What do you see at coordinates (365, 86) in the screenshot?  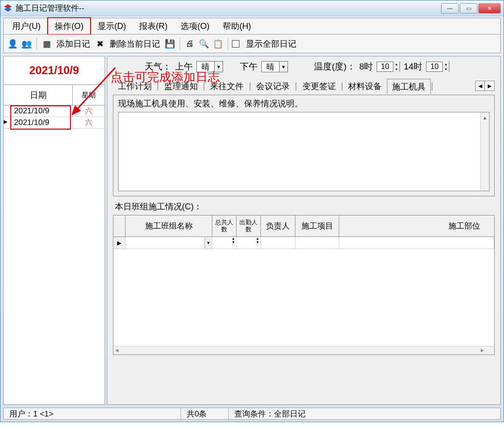 I see `tab-material: 材料设备` at bounding box center [365, 86].